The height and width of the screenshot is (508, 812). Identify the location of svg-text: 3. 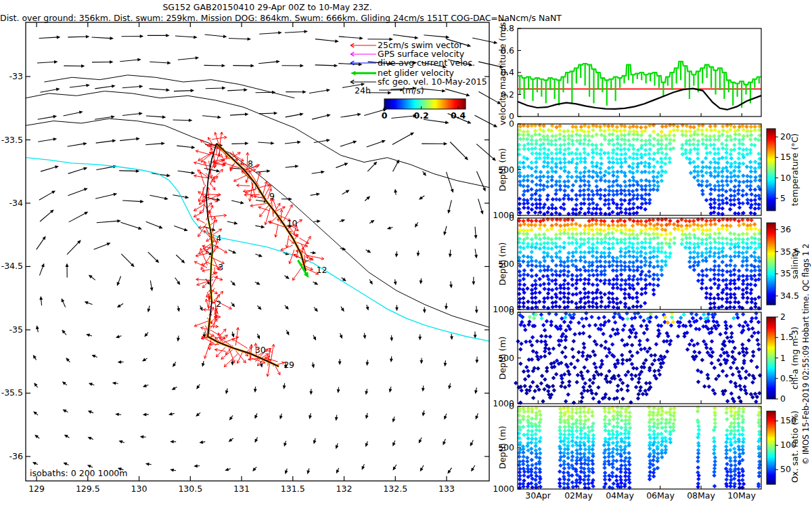
(221, 267).